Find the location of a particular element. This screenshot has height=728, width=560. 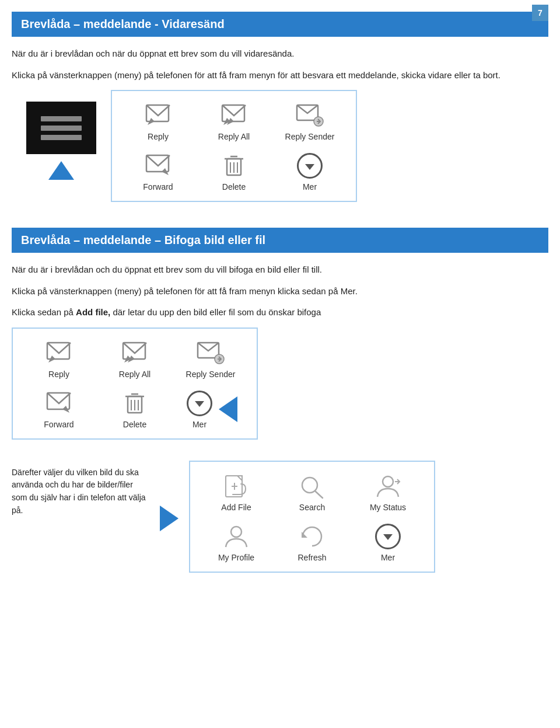

reply-icon is located at coordinates (158, 116).